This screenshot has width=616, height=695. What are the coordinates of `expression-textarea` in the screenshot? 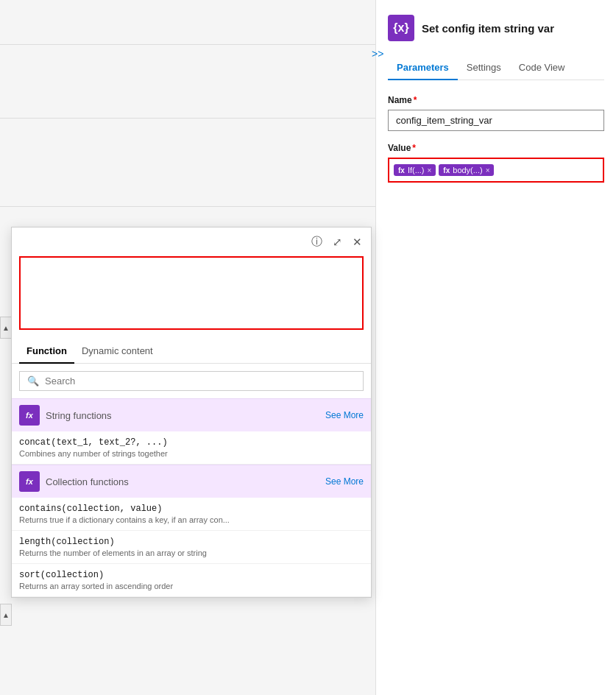 It's located at (191, 293).